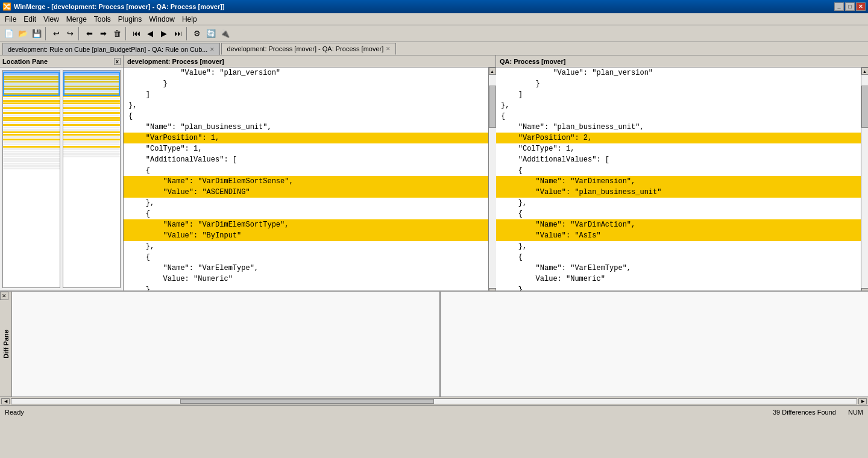 The height and width of the screenshot is (458, 868). Describe the element at coordinates (189, 19) in the screenshot. I see `menu-help: Help` at that location.